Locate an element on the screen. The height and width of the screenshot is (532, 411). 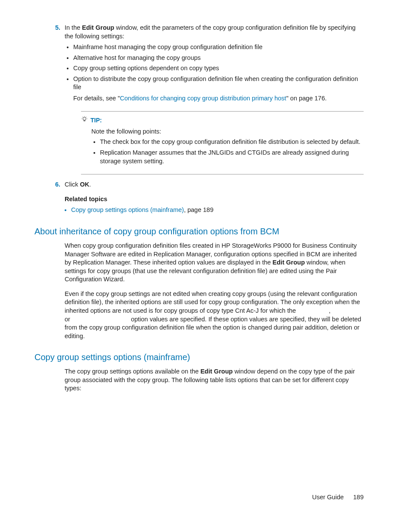
list-item: Replication Manager assumes that the JNL… is located at coordinates (232, 157).